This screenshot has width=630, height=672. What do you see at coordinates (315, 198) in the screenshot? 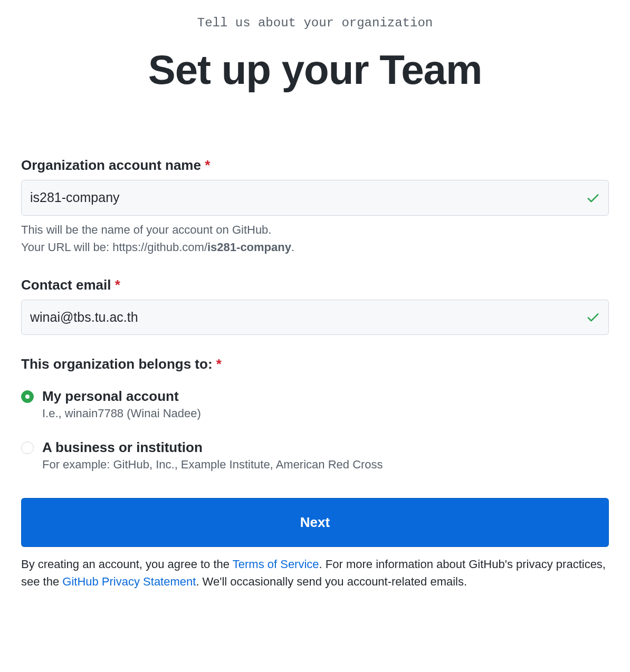
I see `org-name-input` at bounding box center [315, 198].